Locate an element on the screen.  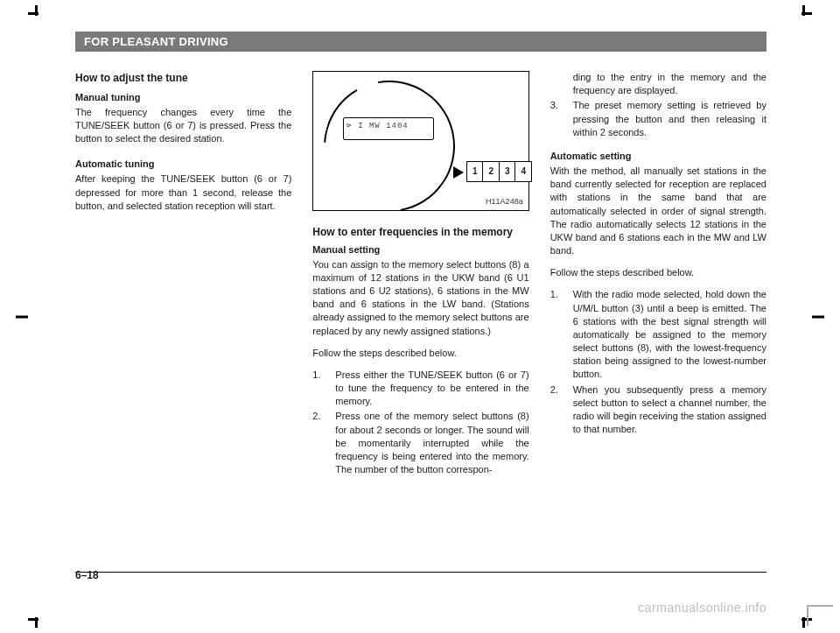
para-follow-steps: Follow the steps described below. is located at coordinates (420, 354).